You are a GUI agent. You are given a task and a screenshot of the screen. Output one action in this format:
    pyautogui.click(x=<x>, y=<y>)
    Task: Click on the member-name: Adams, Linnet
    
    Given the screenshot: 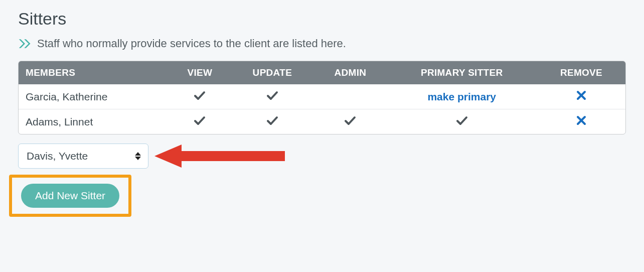 What is the action you would take?
    pyautogui.click(x=94, y=122)
    